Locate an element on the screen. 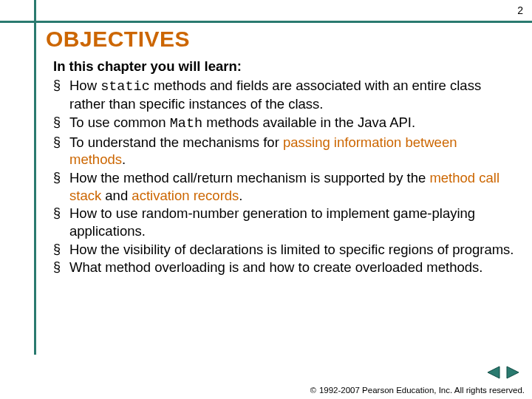  triangle-right-icon is located at coordinates (514, 372).